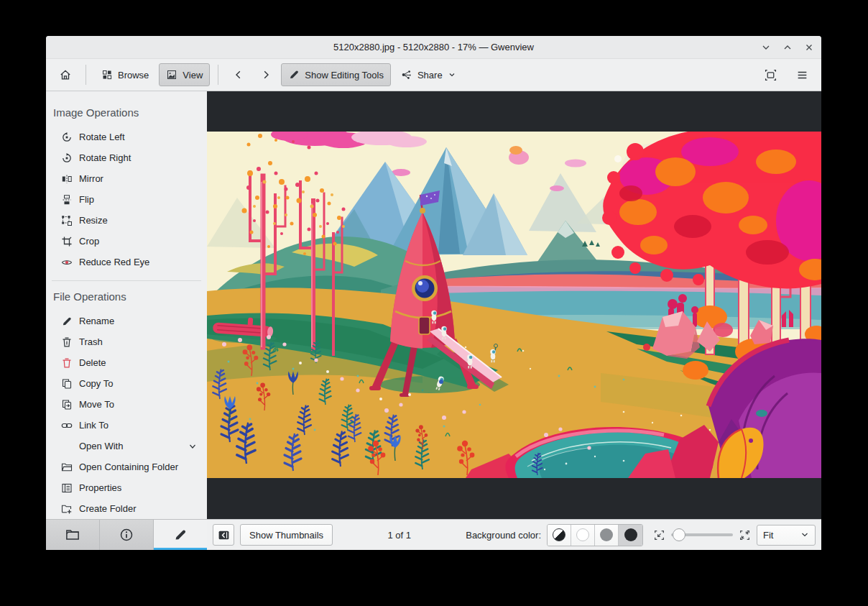 The width and height of the screenshot is (868, 606). Describe the element at coordinates (180, 535) in the screenshot. I see `tab-edit` at that location.